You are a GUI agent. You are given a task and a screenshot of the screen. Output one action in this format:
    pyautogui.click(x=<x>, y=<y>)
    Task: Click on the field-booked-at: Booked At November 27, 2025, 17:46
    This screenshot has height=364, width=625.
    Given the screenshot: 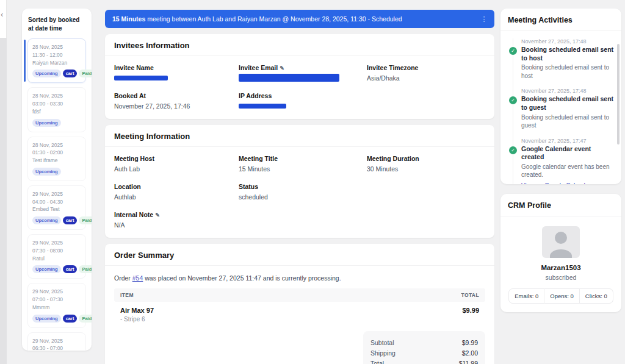 What is the action you would take?
    pyautogui.click(x=176, y=101)
    